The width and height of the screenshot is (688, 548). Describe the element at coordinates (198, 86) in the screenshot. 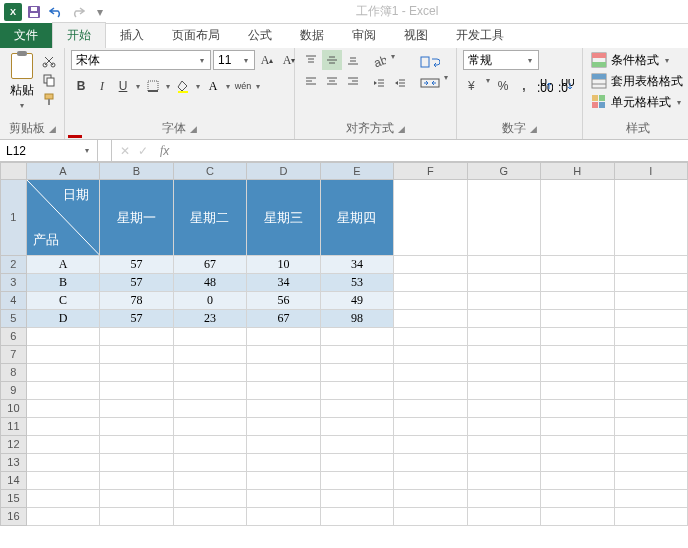

I see `fill-dropdown-icon: ▾` at that location.